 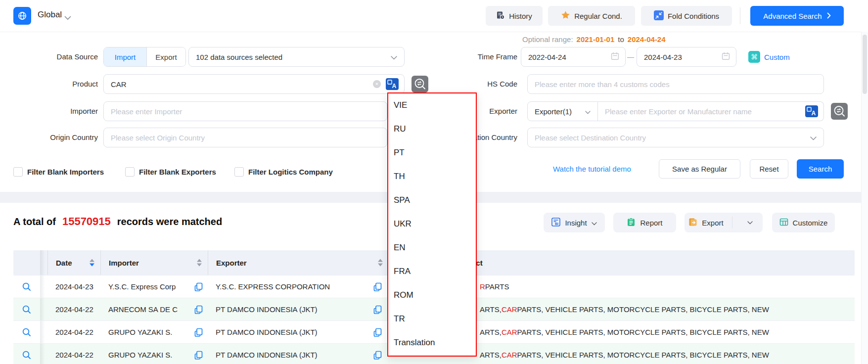 What do you see at coordinates (166, 57) in the screenshot?
I see `tab-export: Export` at bounding box center [166, 57].